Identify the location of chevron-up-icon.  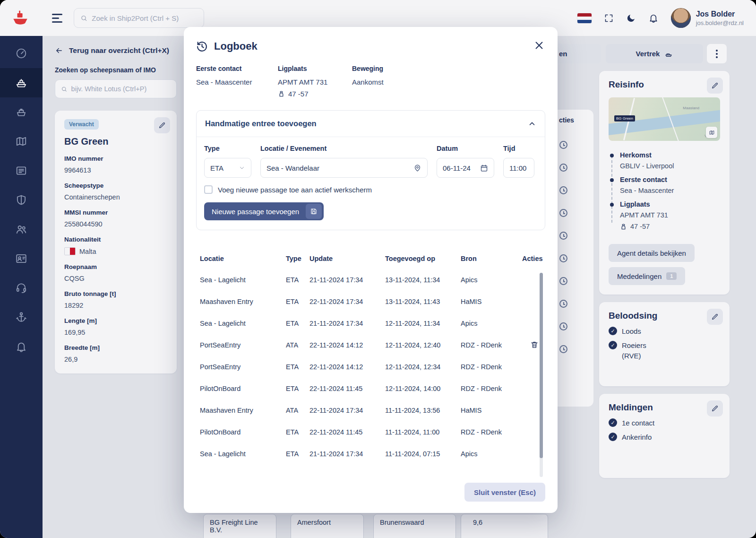
(532, 124).